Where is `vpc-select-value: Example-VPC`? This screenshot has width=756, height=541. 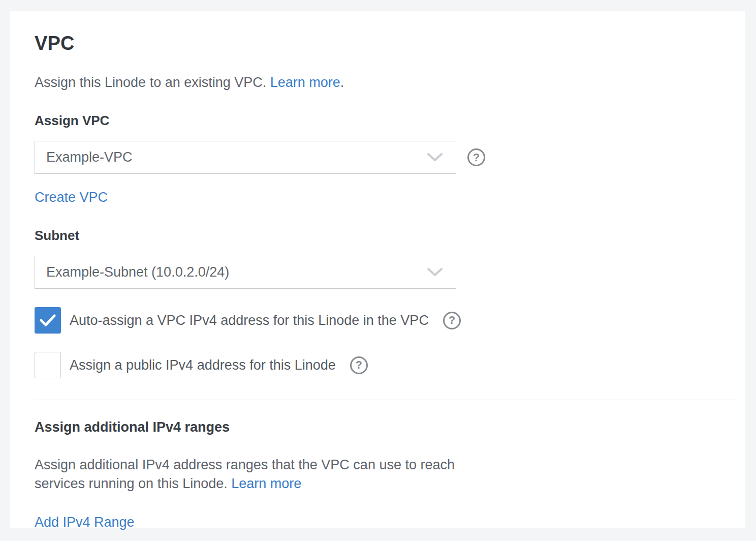
vpc-select-value: Example-VPC is located at coordinates (89, 158).